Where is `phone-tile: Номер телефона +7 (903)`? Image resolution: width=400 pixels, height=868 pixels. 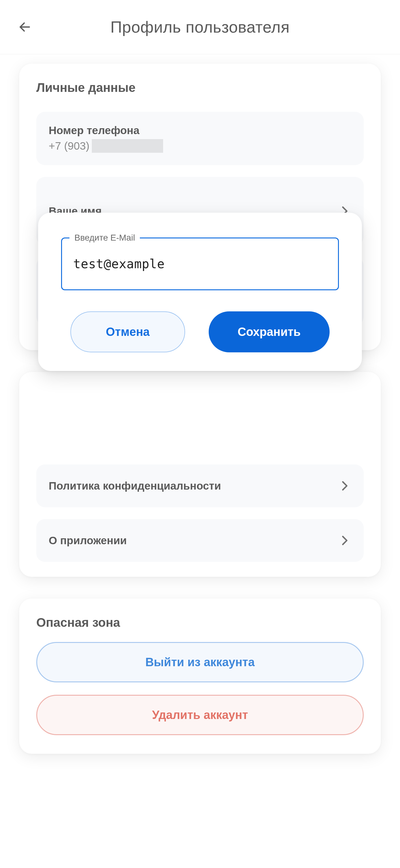 phone-tile: Номер телефона +7 (903) is located at coordinates (200, 138).